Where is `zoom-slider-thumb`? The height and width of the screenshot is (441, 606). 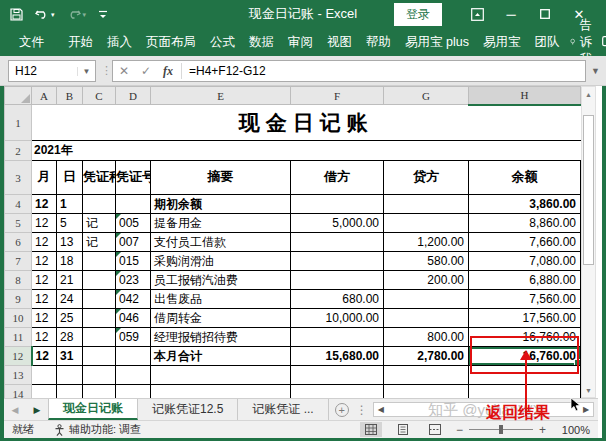
zoom-slider-thumb is located at coordinates (501, 430).